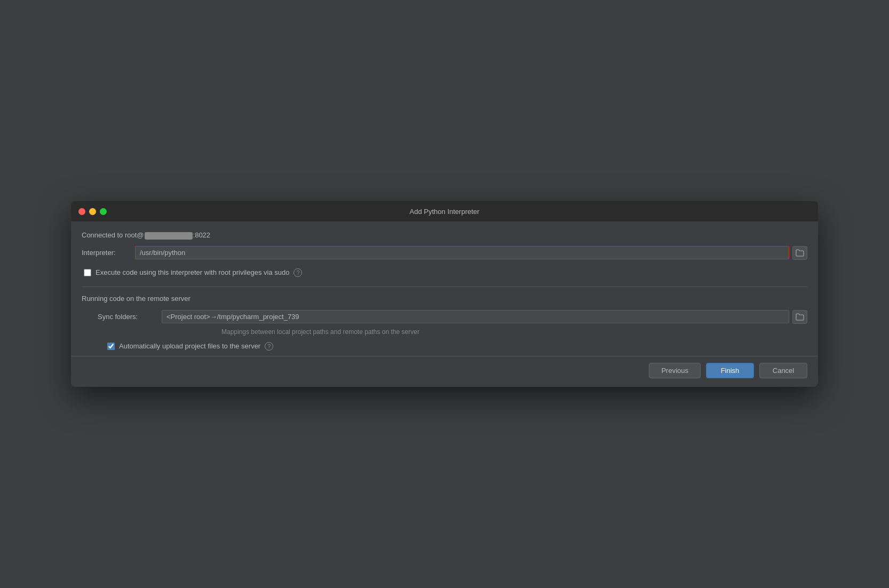  Describe the element at coordinates (269, 346) in the screenshot. I see `auto-upload-help-icon: ?` at that location.